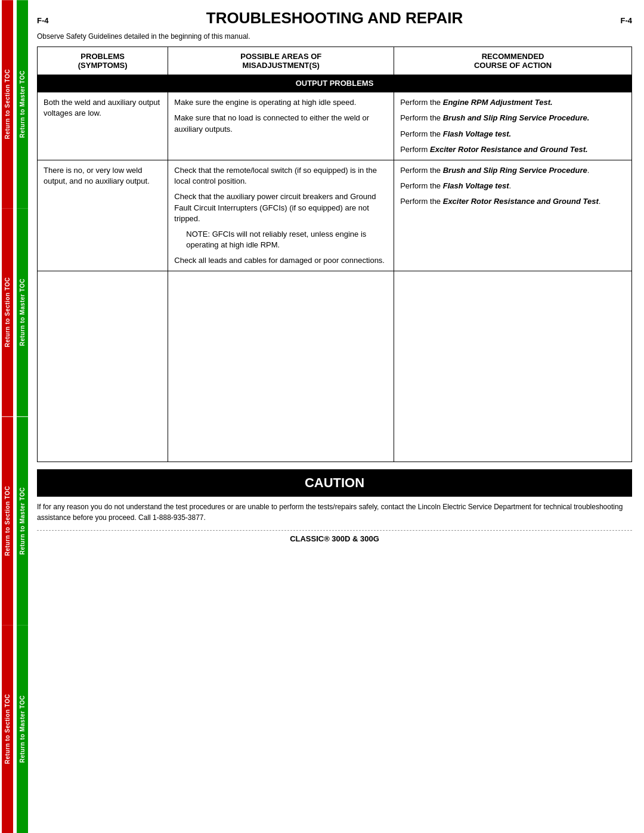  I want to click on safety-note: Observe Safety Guidelines detailed in th…, so click(335, 36).